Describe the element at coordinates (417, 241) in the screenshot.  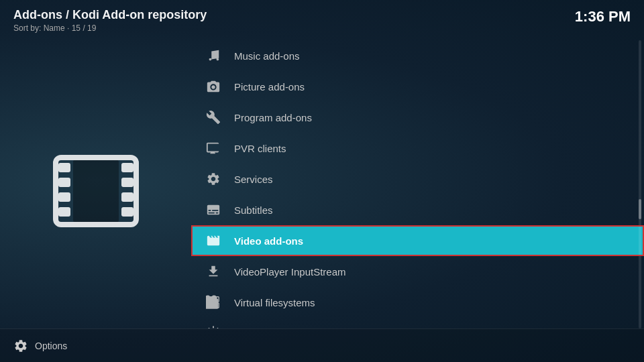
I see `menu-item-video-addons: Video add-ons` at that location.